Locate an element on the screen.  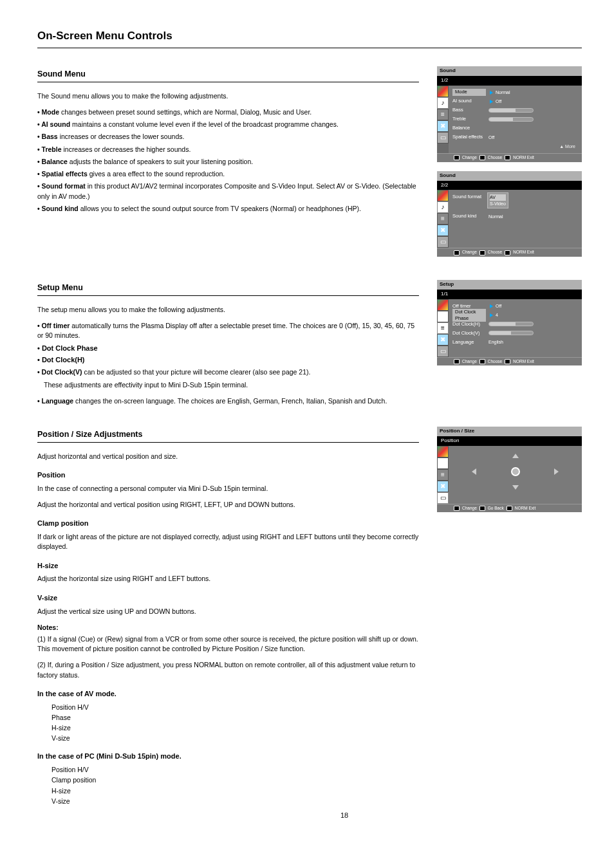
sub-clamp: Clamp position is located at coordinates (228, 524).